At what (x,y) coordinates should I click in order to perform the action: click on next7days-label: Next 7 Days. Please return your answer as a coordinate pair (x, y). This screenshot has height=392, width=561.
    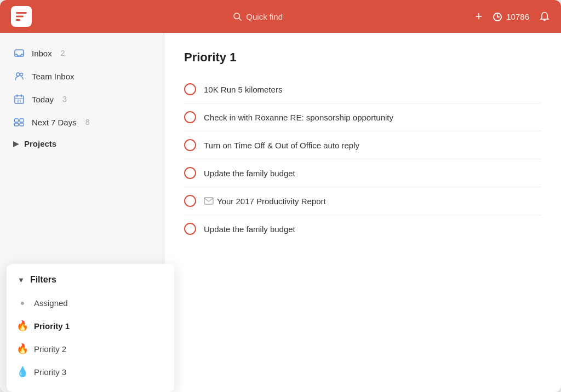
    Looking at the image, I should click on (54, 123).